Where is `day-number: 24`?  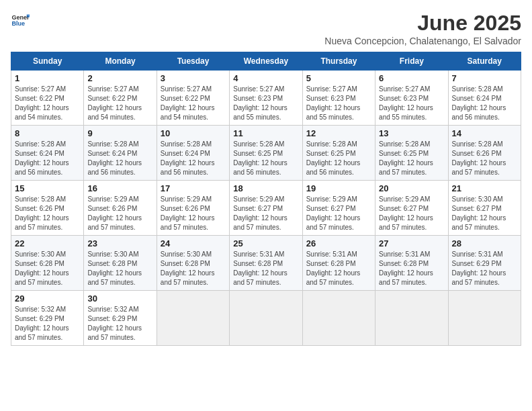
day-number: 24 is located at coordinates (193, 243).